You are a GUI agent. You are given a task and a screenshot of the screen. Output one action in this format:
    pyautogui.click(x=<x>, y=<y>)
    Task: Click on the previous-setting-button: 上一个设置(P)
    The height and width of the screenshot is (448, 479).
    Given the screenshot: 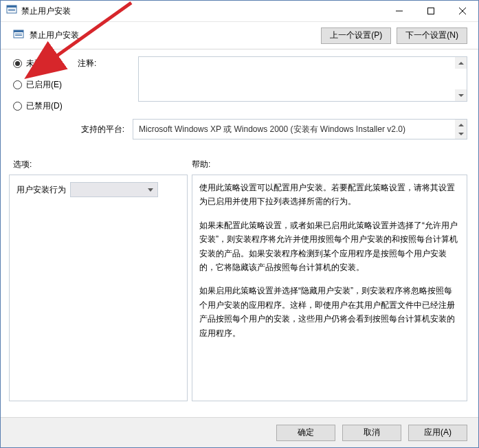 What is the action you would take?
    pyautogui.click(x=356, y=36)
    